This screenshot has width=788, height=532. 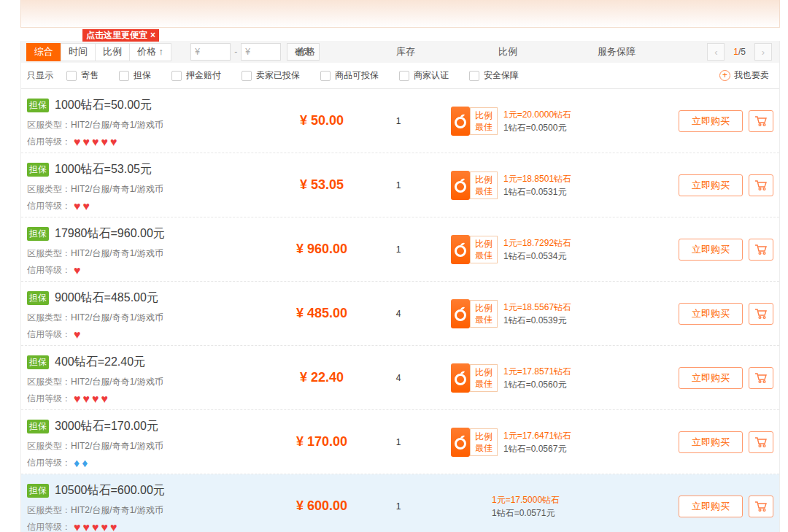 I want to click on sort-tab-price: 价格 ↑, so click(x=150, y=53).